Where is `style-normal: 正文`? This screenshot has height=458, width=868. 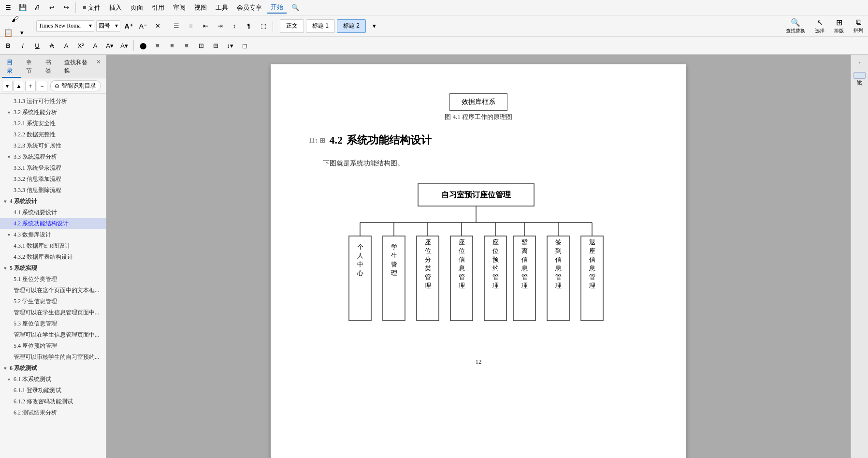 style-normal: 正文 is located at coordinates (292, 26).